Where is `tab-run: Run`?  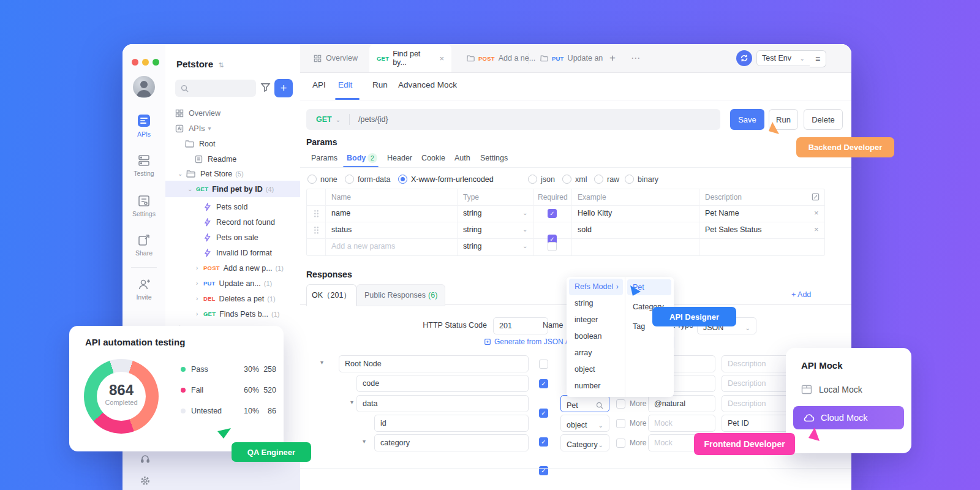
tab-run: Run is located at coordinates (380, 85).